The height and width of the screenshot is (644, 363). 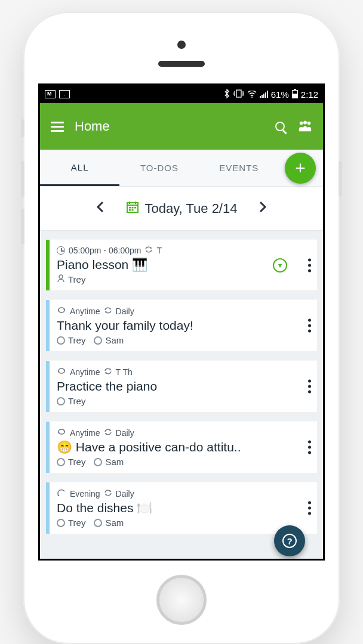 I want to click on app-header: Home, so click(x=182, y=126).